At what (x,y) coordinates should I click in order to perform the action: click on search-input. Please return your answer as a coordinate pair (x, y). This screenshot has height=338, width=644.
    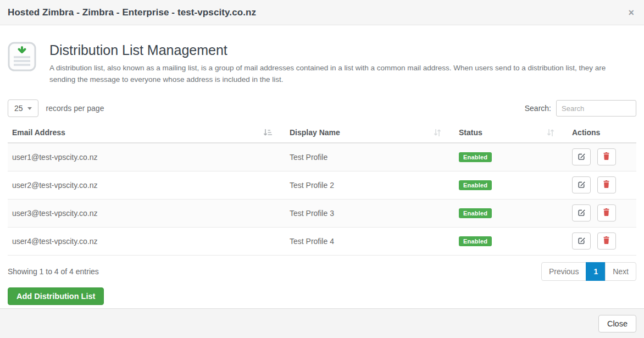
    Looking at the image, I should click on (596, 108).